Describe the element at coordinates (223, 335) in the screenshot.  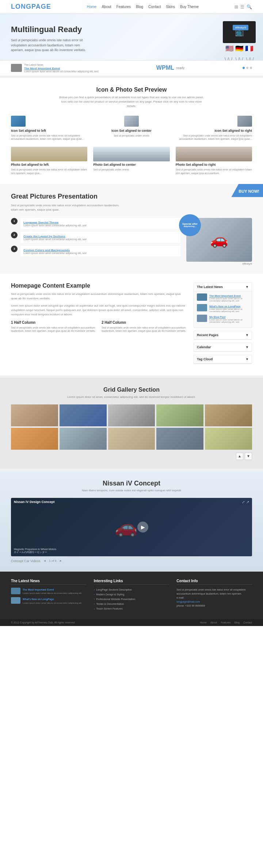
I see `widget-recent-pages: Recent Pages ▼` at that location.